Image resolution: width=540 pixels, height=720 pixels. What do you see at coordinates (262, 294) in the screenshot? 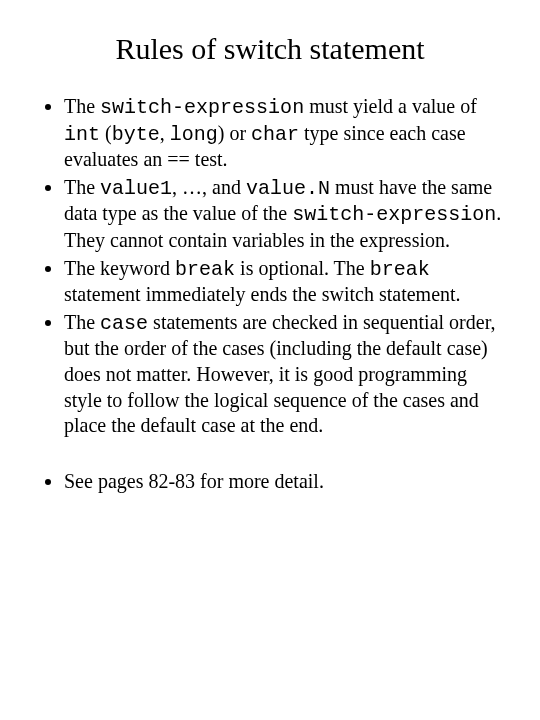
I see `text: statement immediately ends the switch st…` at bounding box center [262, 294].